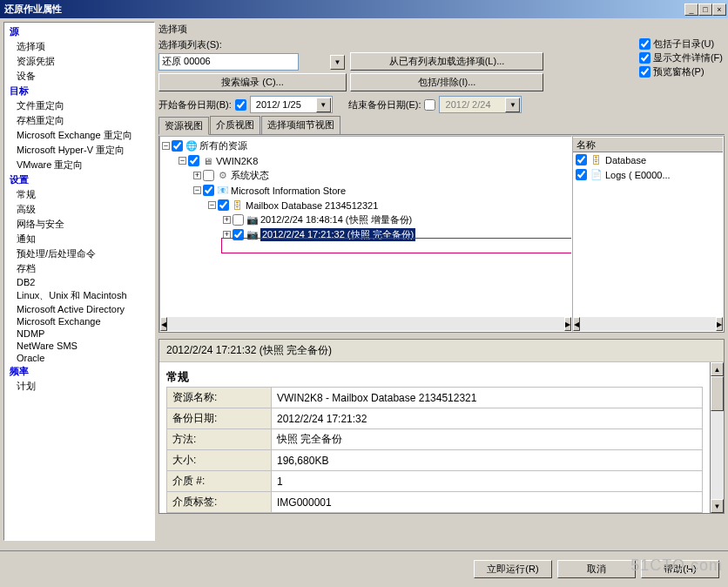 The image size is (728, 587). What do you see at coordinates (366, 219) in the screenshot?
I see `tree-node: +📷2012/2/24 18:48:14 (快照 增量备份)` at bounding box center [366, 219].